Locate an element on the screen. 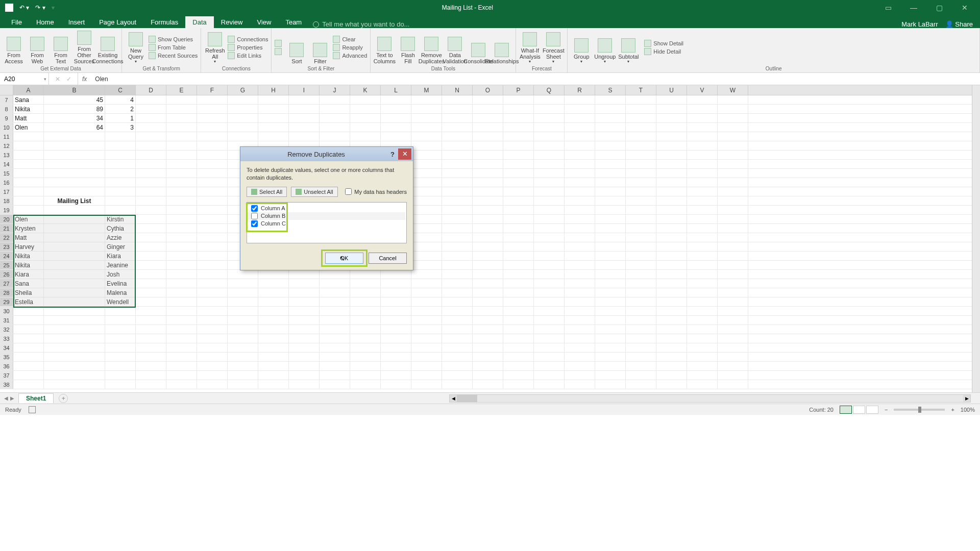  cell: Olen is located at coordinates (29, 219).